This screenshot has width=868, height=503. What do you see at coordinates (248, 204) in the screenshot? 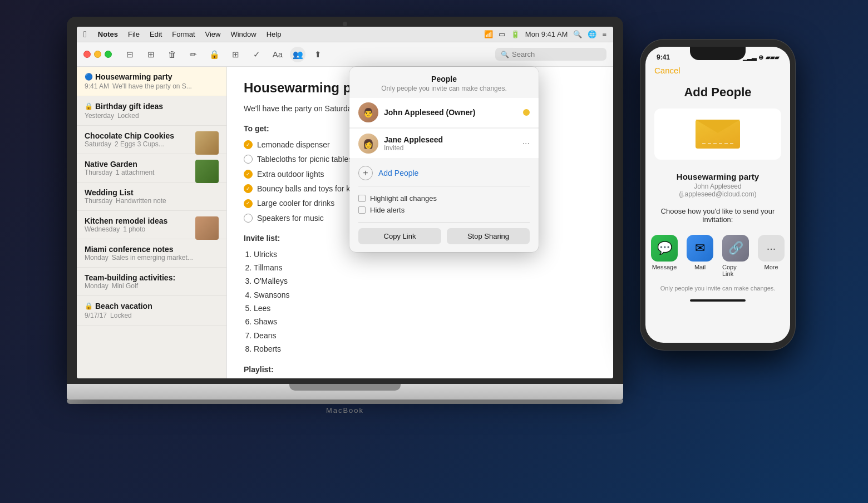
I see `check-5: ✓` at bounding box center [248, 204].